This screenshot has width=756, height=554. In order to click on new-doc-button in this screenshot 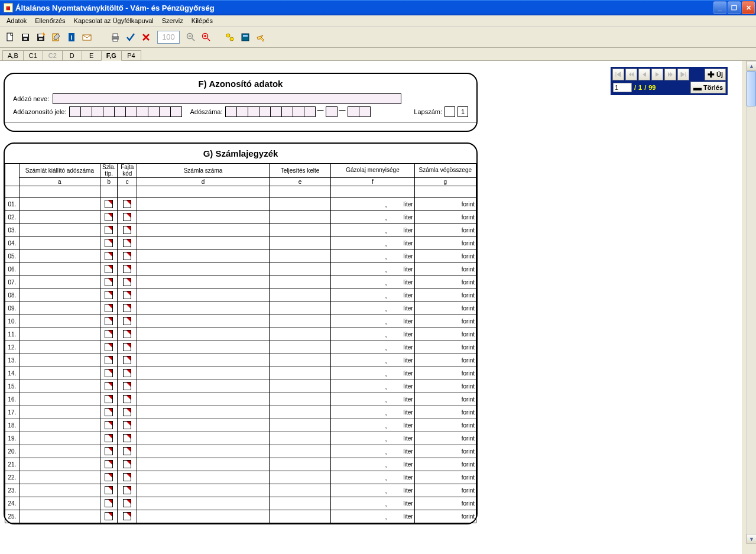, I will do `click(10, 37)`.